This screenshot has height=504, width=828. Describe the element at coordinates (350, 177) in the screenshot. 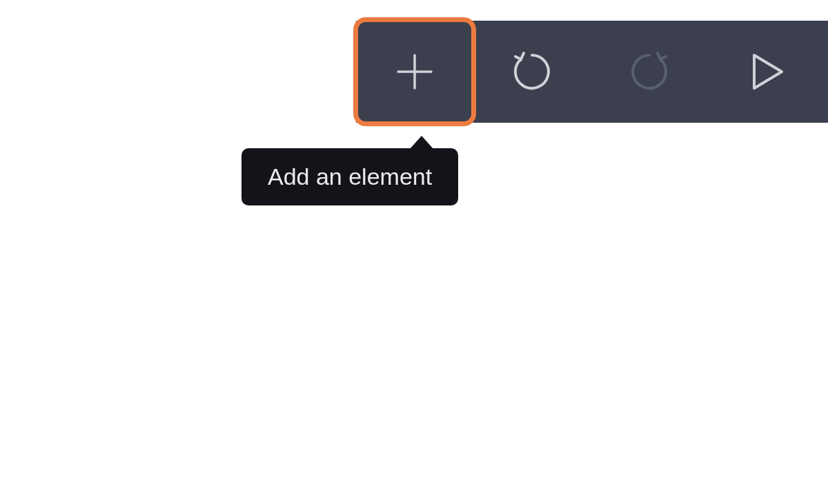

I see `tooltip-text: Add an element` at that location.